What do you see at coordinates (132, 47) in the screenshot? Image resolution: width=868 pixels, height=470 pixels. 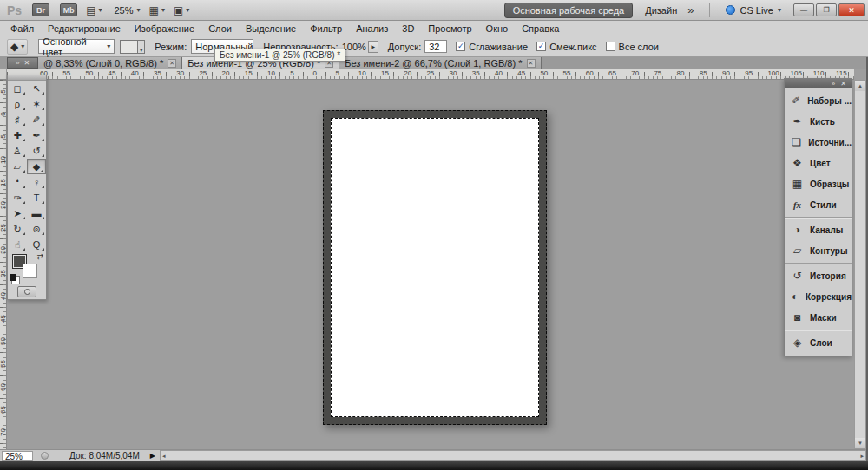 I see `pattern-picker: ▾` at bounding box center [132, 47].